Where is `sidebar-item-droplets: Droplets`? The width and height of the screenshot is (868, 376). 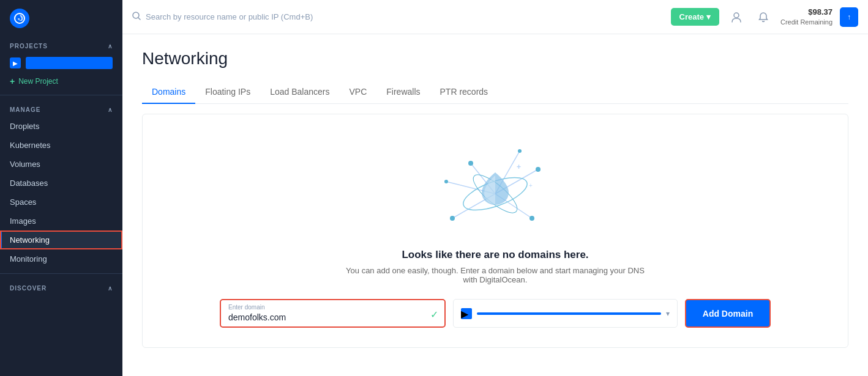
sidebar-item-droplets: Droplets is located at coordinates (61, 126).